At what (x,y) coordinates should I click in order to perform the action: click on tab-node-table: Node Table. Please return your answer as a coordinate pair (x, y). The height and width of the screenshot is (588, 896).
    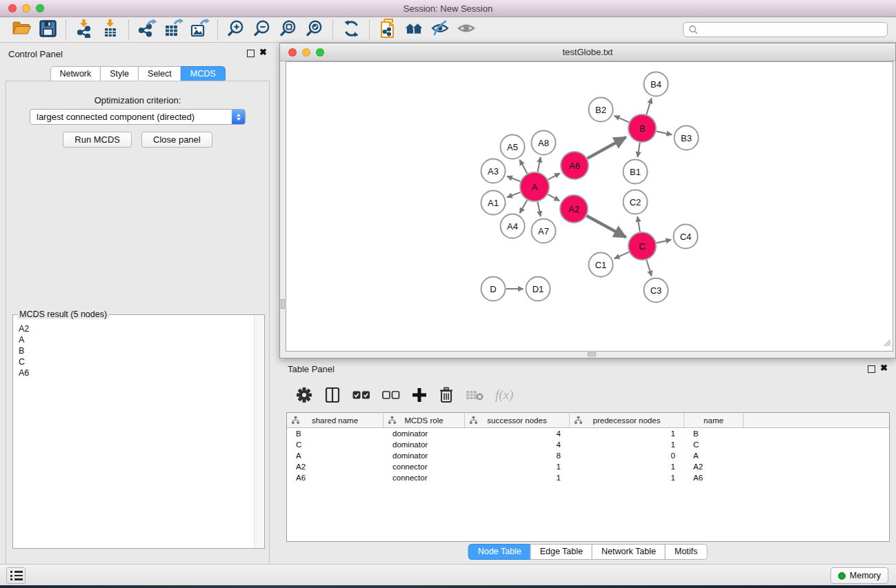
    Looking at the image, I should click on (499, 551).